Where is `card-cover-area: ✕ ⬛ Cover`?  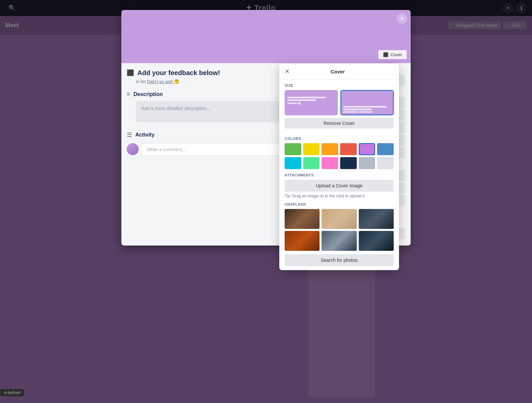
card-cover-area: ✕ ⬛ Cover is located at coordinates (266, 37).